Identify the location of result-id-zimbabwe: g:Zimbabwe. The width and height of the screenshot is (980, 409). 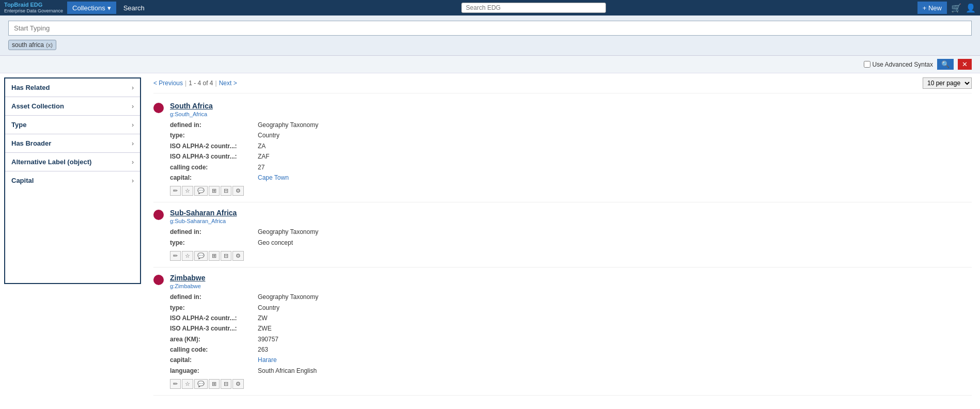
(185, 286).